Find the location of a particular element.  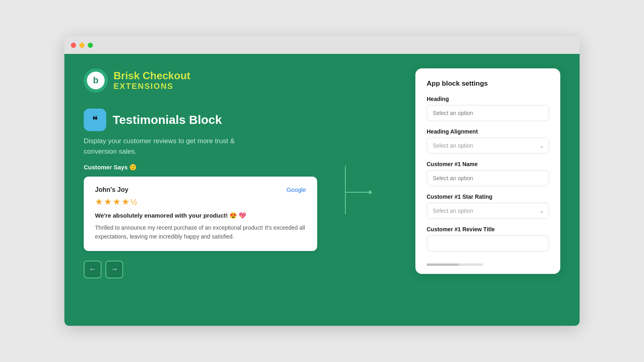

heading-alignment-label: Heading Alignment is located at coordinates (488, 132).